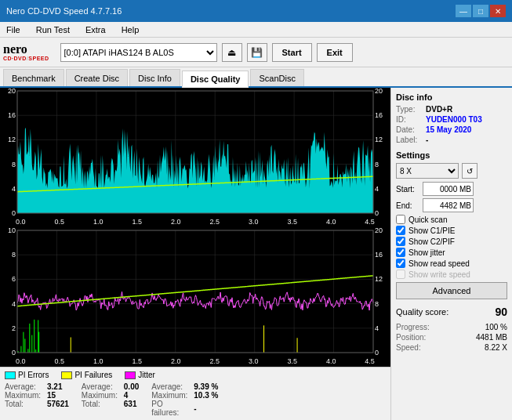 This screenshot has height=420, width=512. What do you see at coordinates (401, 263) in the screenshot?
I see `show-read-speed-checkbox` at bounding box center [401, 263].